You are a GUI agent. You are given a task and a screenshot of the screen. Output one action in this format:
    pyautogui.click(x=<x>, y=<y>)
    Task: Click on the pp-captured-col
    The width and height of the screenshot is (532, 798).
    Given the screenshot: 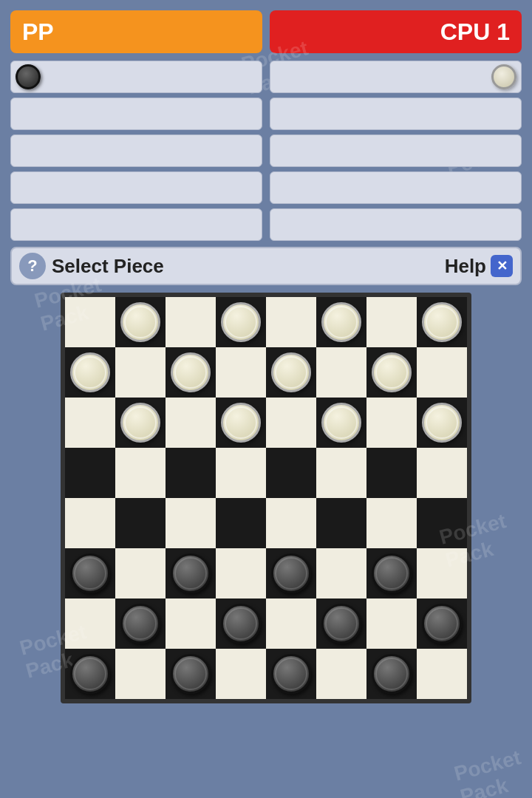 What is the action you would take?
    pyautogui.click(x=136, y=151)
    